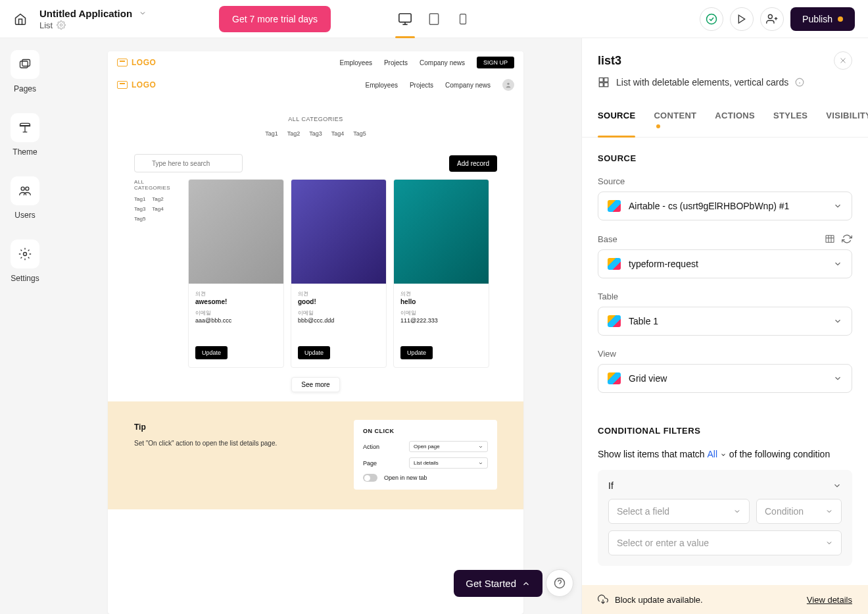 The height and width of the screenshot is (614, 868). Describe the element at coordinates (560, 583) in the screenshot. I see `help-icon` at that location.